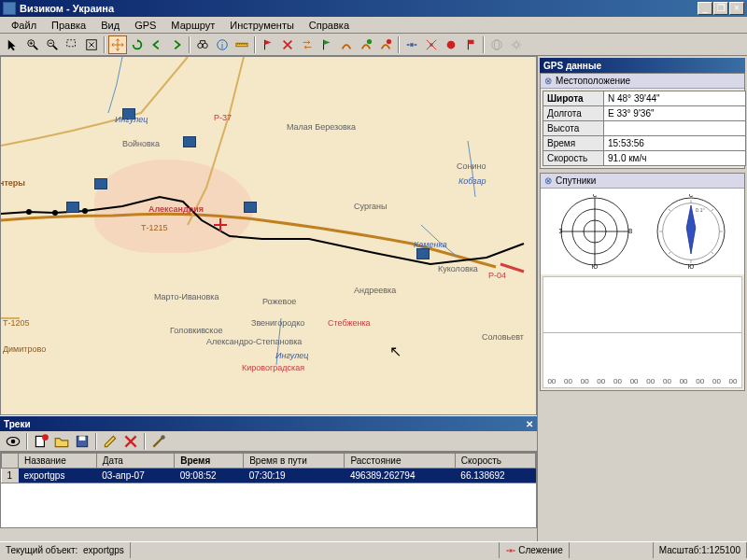 This screenshot has height=560, width=747. Describe the element at coordinates (529, 424) in the screenshot. I see `tracks-close-icon: ✕` at that location.